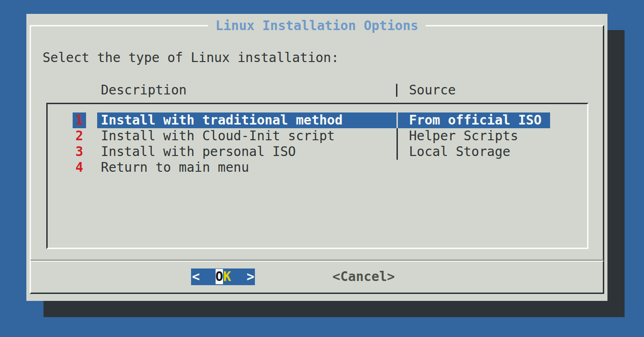 The image size is (644, 337). Describe the element at coordinates (476, 120) in the screenshot. I see `menu-item-source: From official ISO` at that location.